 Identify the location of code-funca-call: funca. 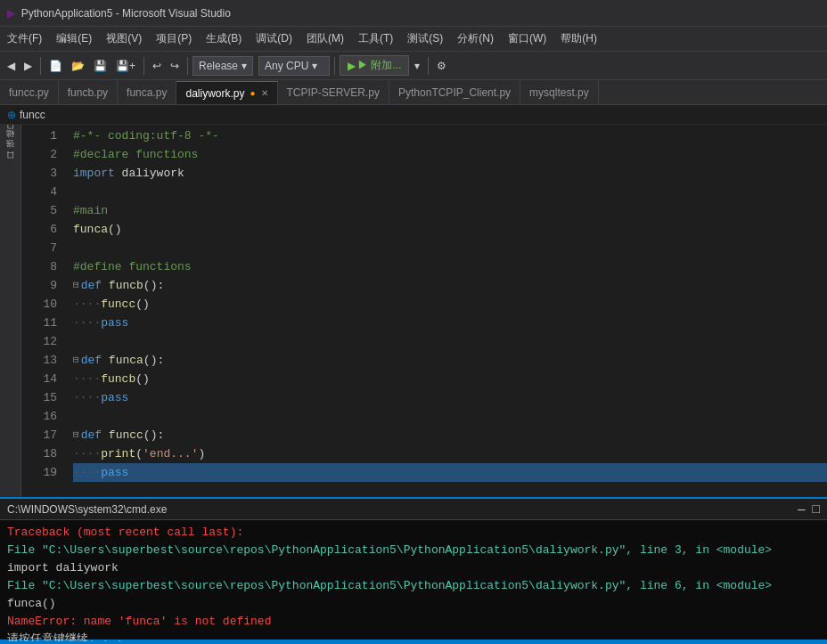
(91, 230).